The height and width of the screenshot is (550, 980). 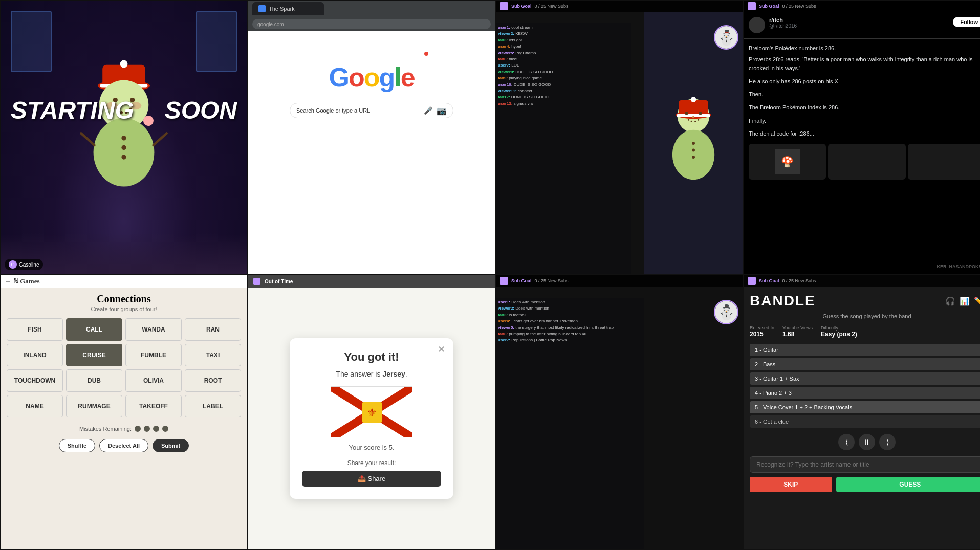 What do you see at coordinates (94, 329) in the screenshot?
I see `word-call: CALL` at bounding box center [94, 329].